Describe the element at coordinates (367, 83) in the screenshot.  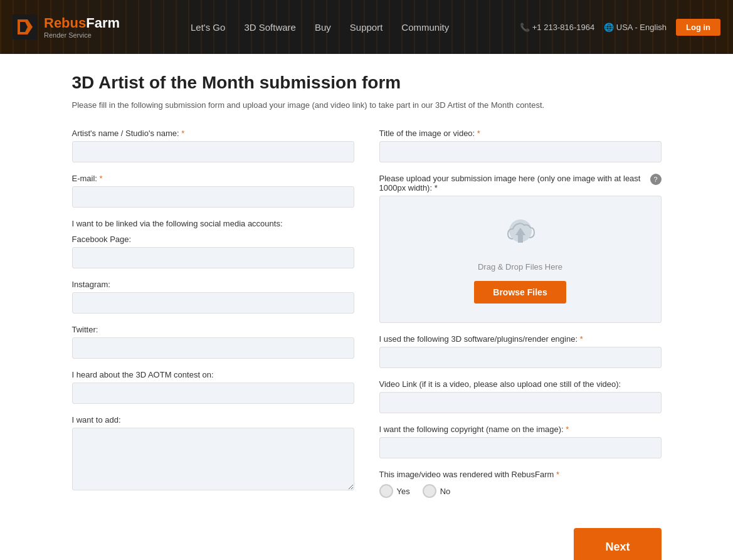
I see `page-title: 3D Artist of the Month submission form` at that location.